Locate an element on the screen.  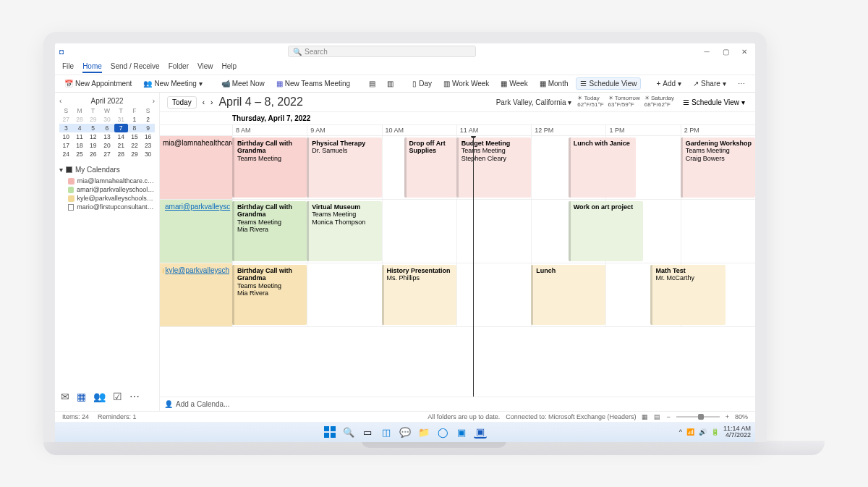
calendar-event: Virtual MuseumTeams MeetingMonica Thomps… is located at coordinates (344, 232).